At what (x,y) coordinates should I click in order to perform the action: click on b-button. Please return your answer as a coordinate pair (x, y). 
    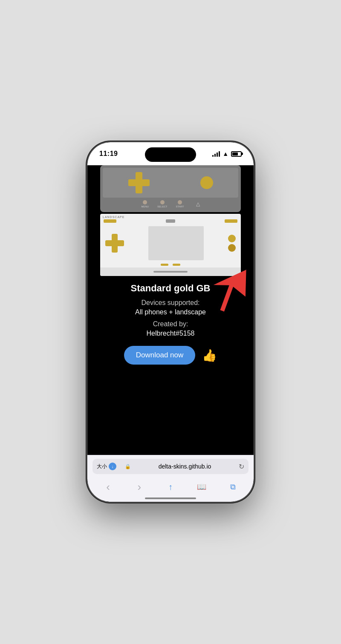
    Looking at the image, I should click on (232, 248).